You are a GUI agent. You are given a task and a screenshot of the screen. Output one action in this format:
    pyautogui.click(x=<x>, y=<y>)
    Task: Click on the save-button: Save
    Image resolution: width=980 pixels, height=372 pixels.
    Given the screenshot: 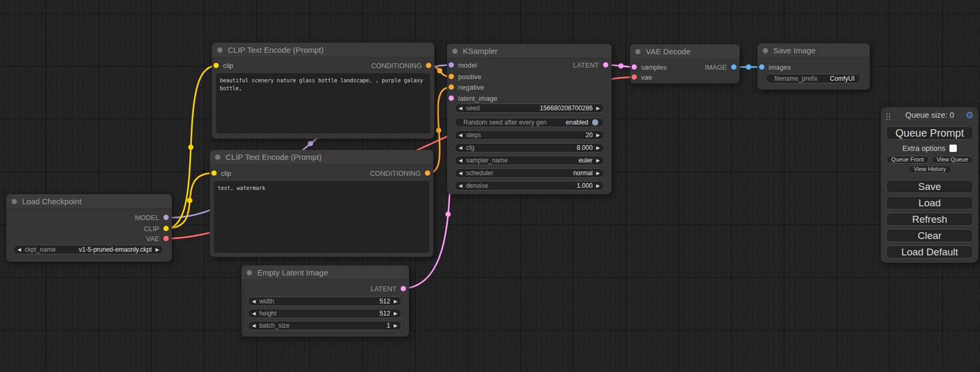 What is the action you would take?
    pyautogui.click(x=930, y=187)
    